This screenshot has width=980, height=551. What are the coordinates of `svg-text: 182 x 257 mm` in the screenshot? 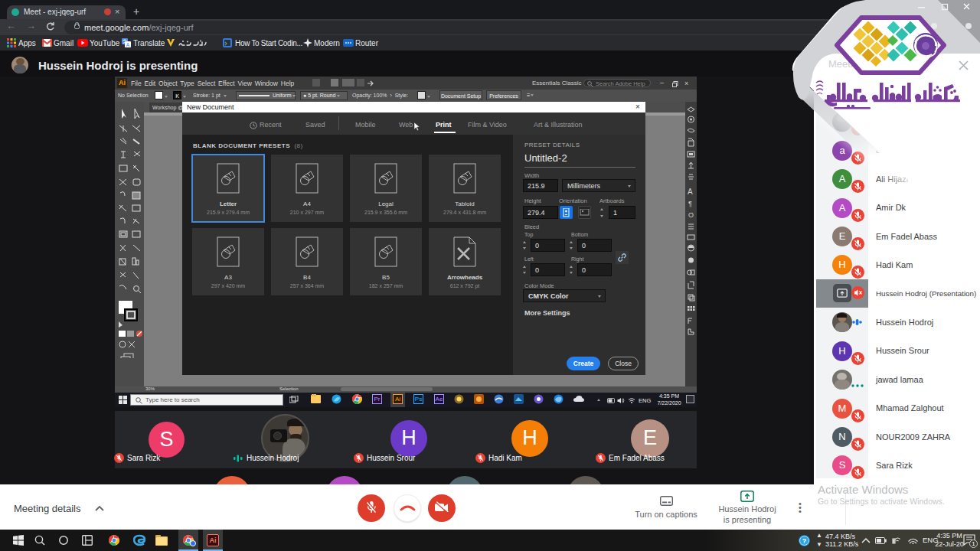 It's located at (386, 286).